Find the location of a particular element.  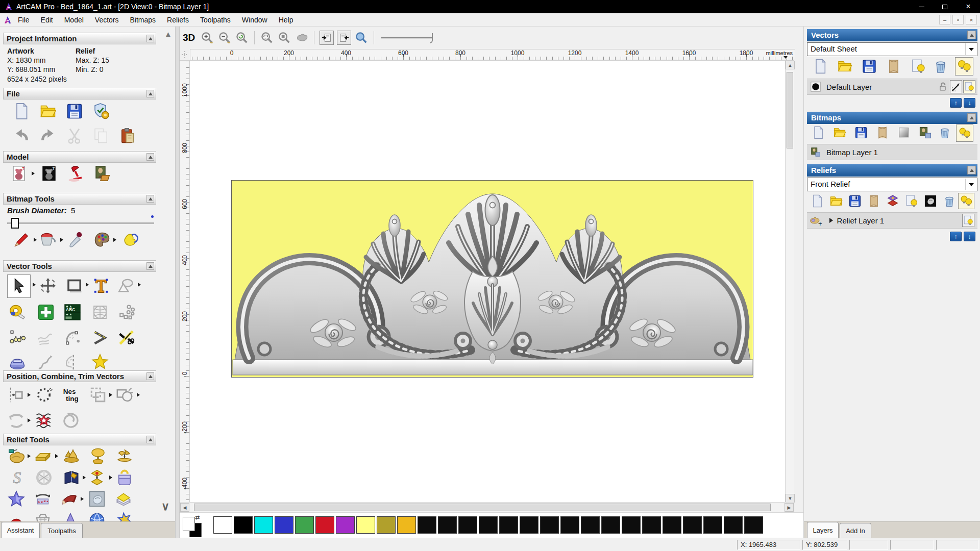

save-relief-layer-button is located at coordinates (855, 201).